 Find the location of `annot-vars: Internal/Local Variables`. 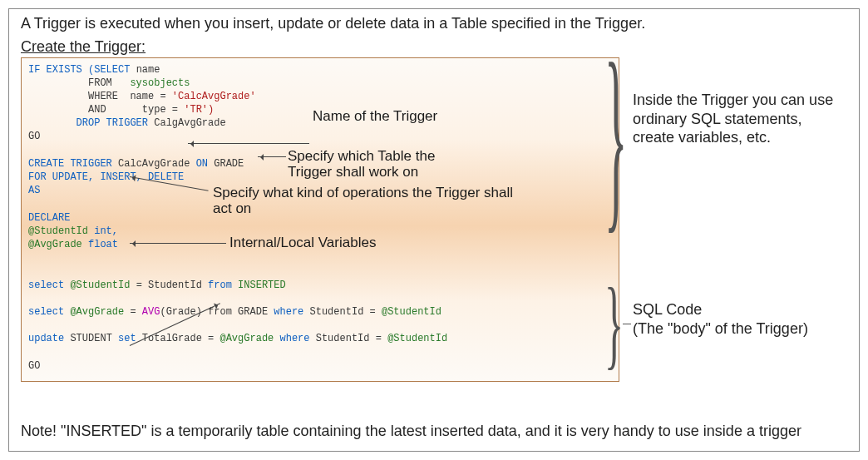

annot-vars: Internal/Local Variables is located at coordinates (303, 243).